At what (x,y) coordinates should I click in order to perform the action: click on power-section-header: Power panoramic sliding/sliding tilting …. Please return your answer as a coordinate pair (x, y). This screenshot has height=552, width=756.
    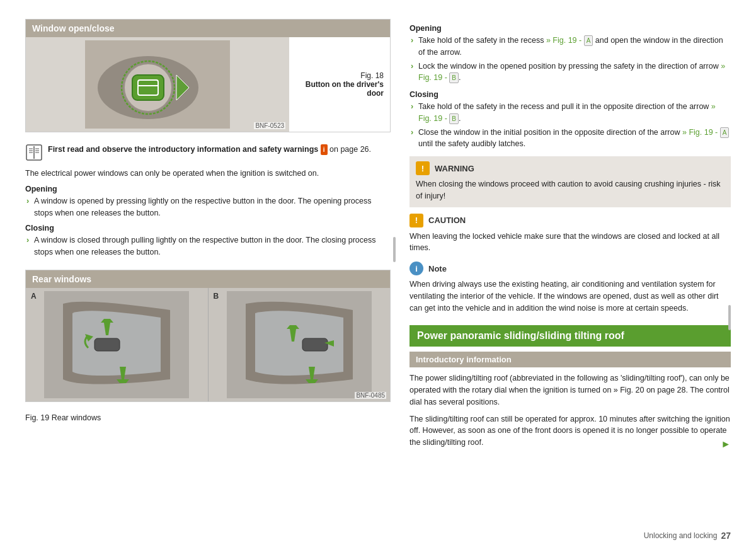
    Looking at the image, I should click on (570, 336).